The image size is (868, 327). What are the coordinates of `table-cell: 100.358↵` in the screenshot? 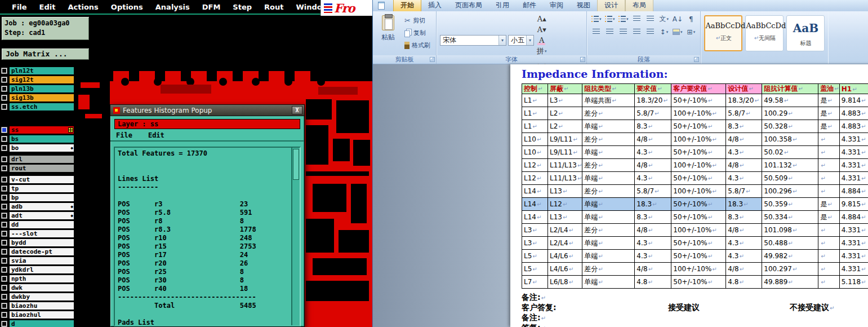 It's located at (790, 140).